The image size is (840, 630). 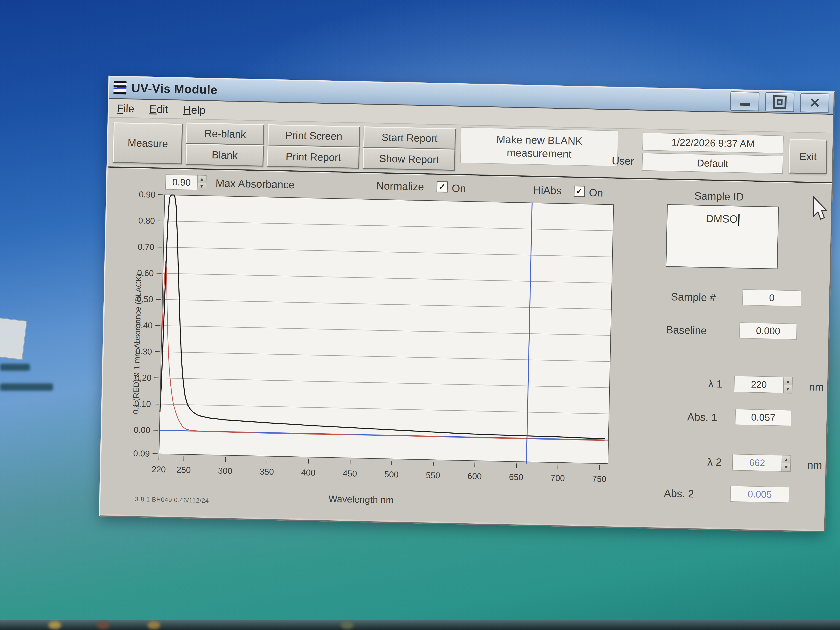 What do you see at coordinates (815, 465) in the screenshot?
I see `lambda2-unit: nm` at bounding box center [815, 465].